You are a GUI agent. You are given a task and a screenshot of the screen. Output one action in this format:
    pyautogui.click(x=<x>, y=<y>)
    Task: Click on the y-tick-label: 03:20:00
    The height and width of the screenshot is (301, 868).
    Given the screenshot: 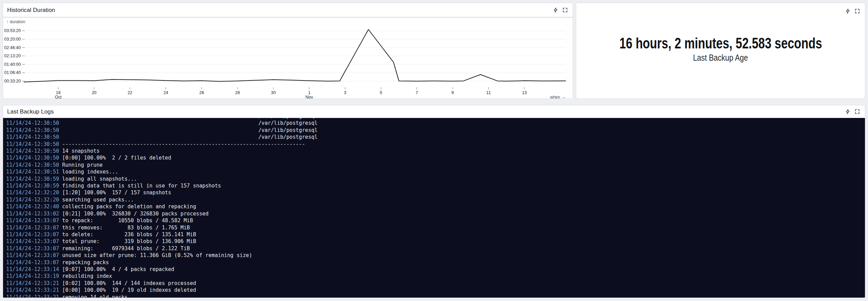 What is the action you would take?
    pyautogui.click(x=12, y=39)
    